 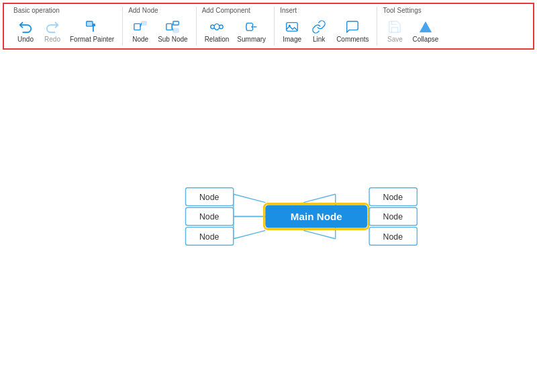 What do you see at coordinates (412, 26) in the screenshot?
I see `toolbar-group-tool-settings: Tool Settings Save Collaps` at bounding box center [412, 26].